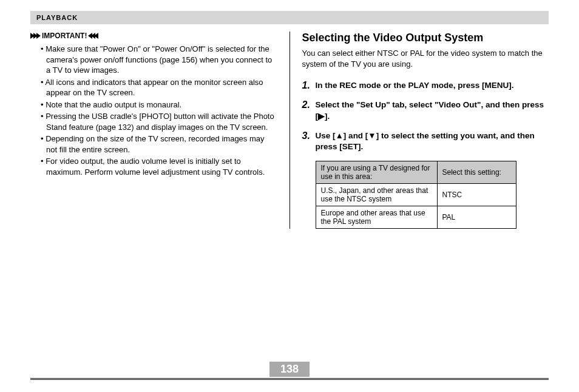 Image resolution: width=579 pixels, height=392 pixels. Describe the element at coordinates (426, 86) in the screenshot. I see `step-item: 1. In the REC mode or the PLAY mode, pre…` at that location.